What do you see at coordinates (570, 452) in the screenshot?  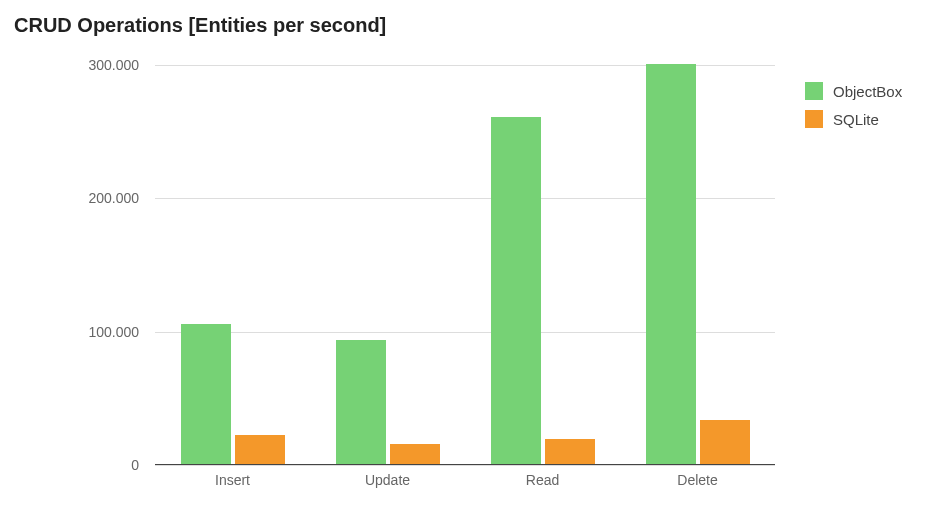 I see `bar-sqlite-read` at bounding box center [570, 452].